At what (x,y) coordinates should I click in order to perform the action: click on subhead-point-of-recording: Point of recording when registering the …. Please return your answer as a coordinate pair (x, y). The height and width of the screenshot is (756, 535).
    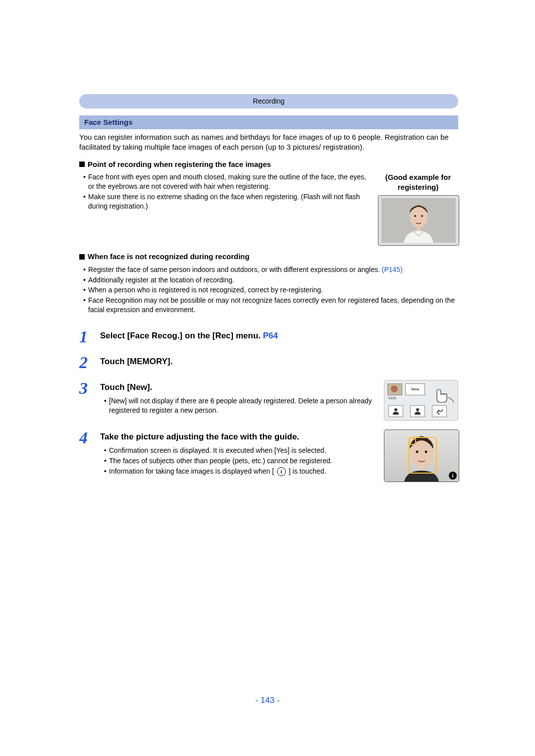
    Looking at the image, I should click on (268, 164).